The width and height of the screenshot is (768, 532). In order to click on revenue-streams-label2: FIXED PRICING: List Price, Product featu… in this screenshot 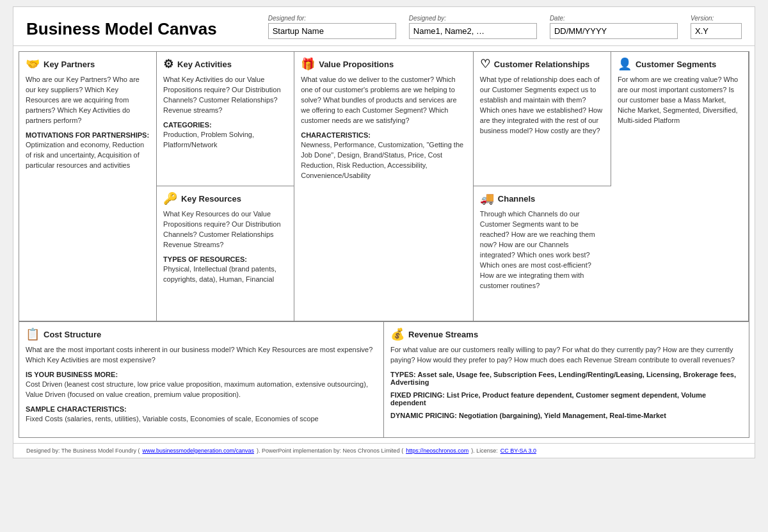, I will do `click(566, 399)`.